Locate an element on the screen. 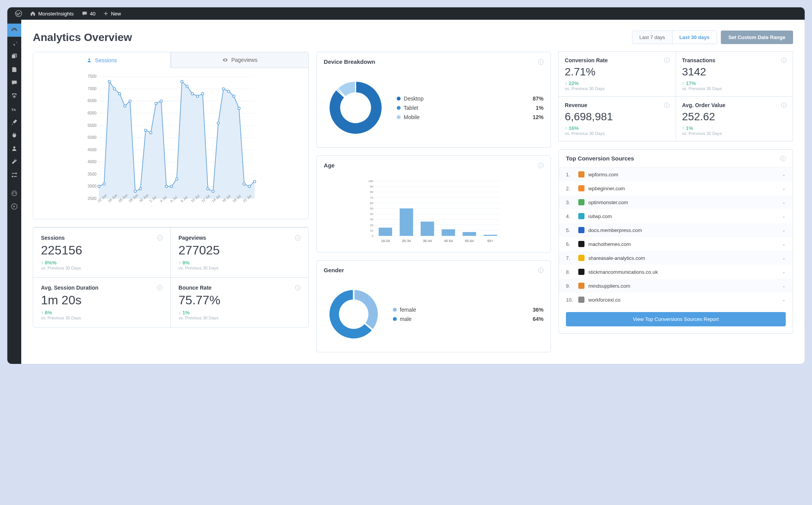  source-row: 8. stickmancommunications.co.uk ⌄ is located at coordinates (676, 272).